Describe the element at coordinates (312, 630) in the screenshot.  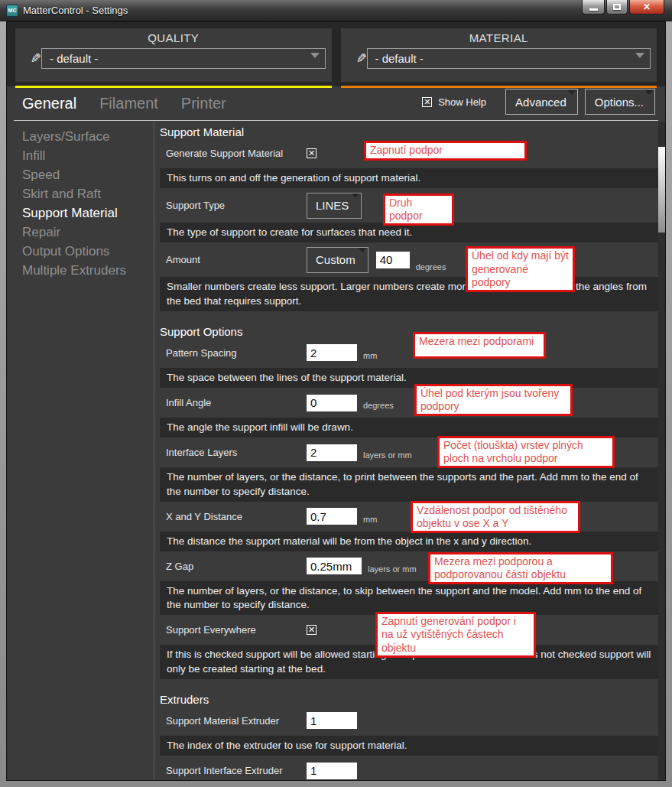
I see `support-everywhere-checkbox` at that location.